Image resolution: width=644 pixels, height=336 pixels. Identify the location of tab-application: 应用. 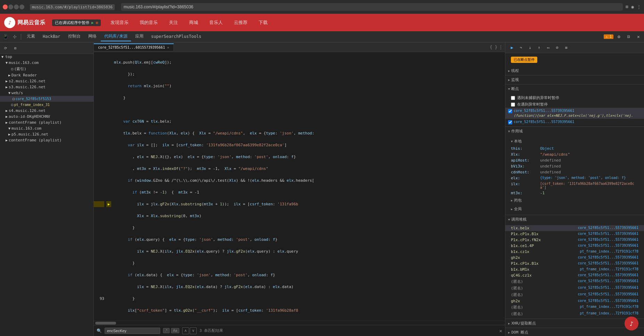
(139, 37).